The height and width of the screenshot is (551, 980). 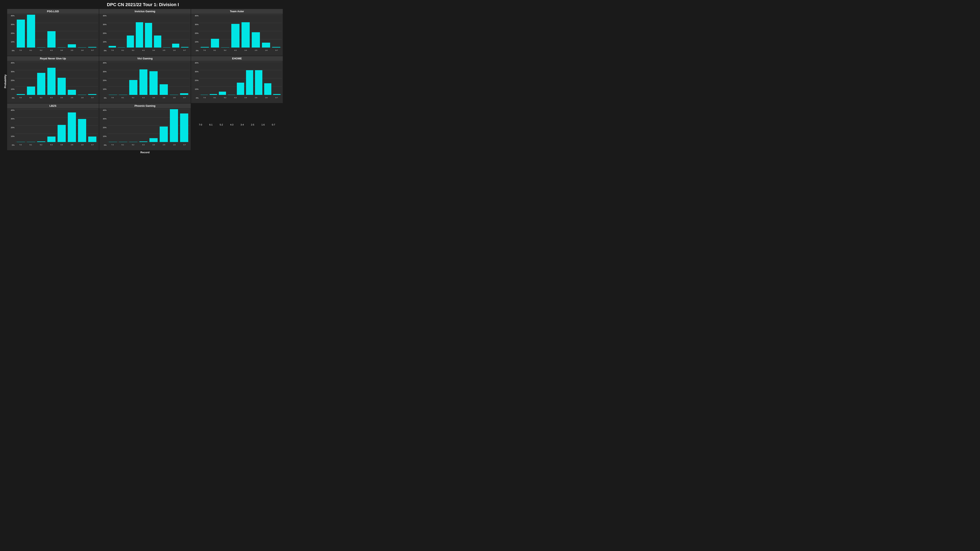 What do you see at coordinates (56, 81) in the screenshot?
I see `bars-area-rng: 7-0 6-1 5-2 4-3 3-4 2-5 1-6 0-7` at bounding box center [56, 81].